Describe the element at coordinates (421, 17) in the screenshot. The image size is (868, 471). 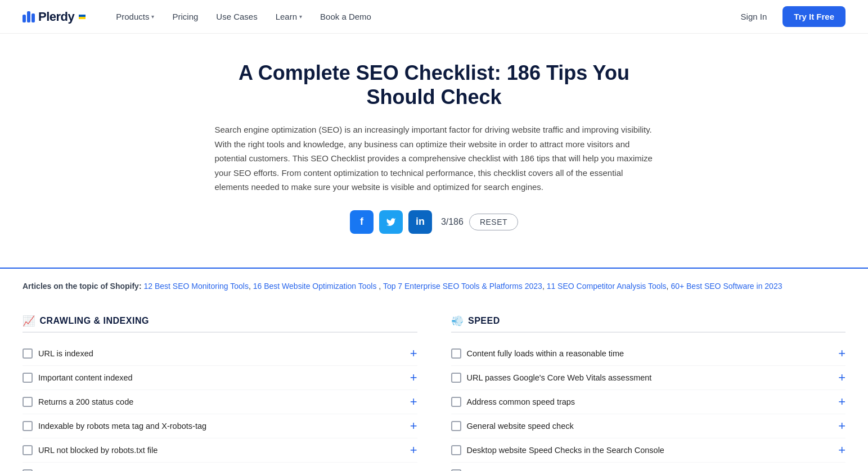
I see `main-nav: Products▾PricingUse CasesLearn▾Book a De…` at that location.